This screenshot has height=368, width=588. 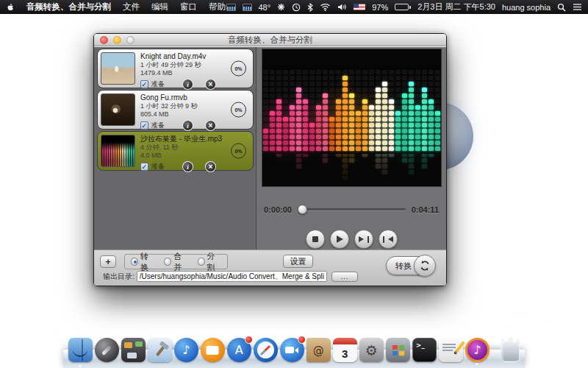 I want to click on menu-item-help: 帮助, so click(x=218, y=7).